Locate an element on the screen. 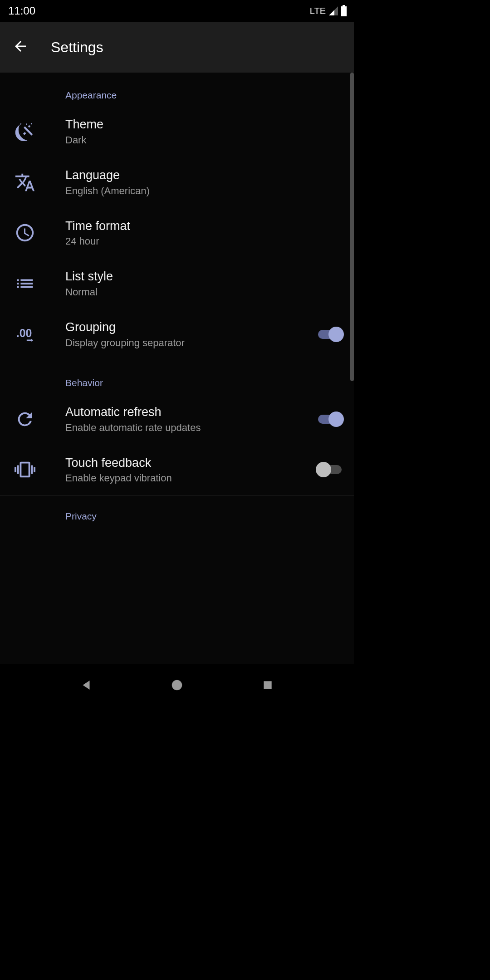  pref-language: Language English (American) is located at coordinates (177, 182).